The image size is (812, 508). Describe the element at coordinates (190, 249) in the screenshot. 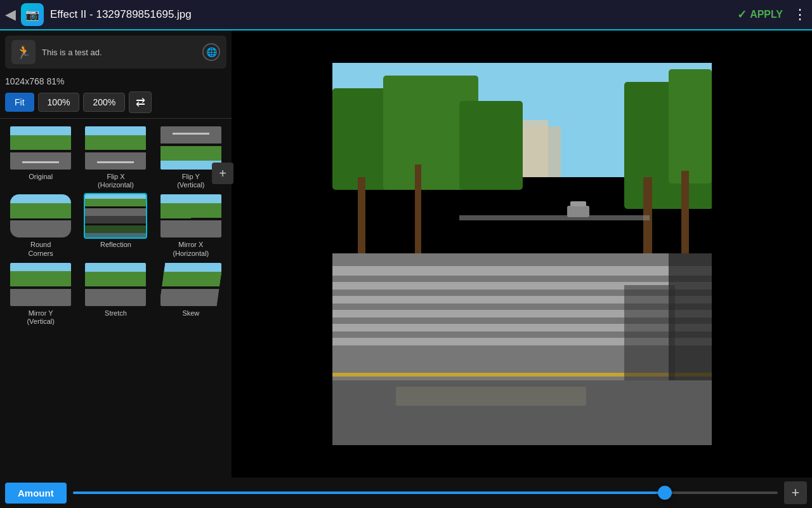

I see `effect-label-mirrorx: Mirror X(Horizontal)` at that location.